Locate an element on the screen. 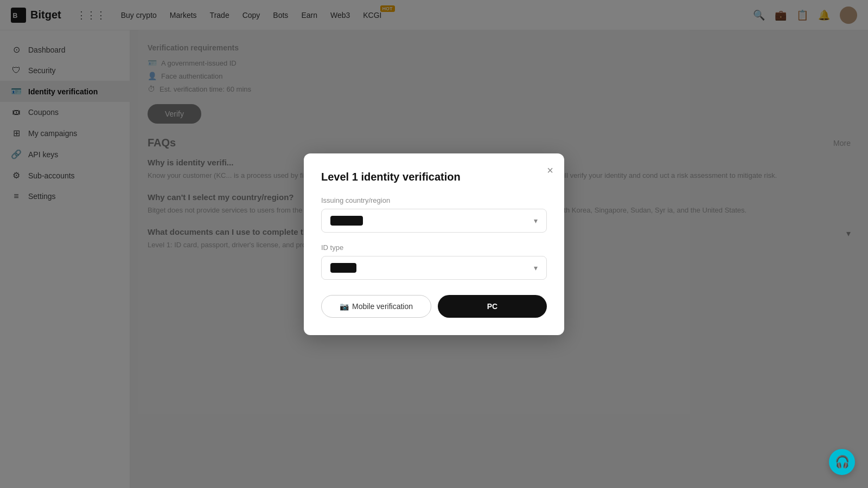 The height and width of the screenshot is (488, 868). id-type-label: ID type is located at coordinates (434, 247).